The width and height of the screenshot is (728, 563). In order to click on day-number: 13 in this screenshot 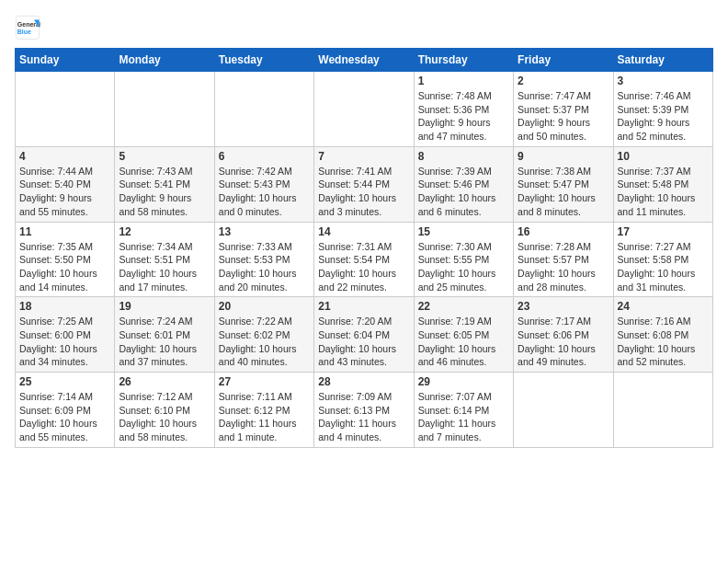, I will do `click(265, 232)`.